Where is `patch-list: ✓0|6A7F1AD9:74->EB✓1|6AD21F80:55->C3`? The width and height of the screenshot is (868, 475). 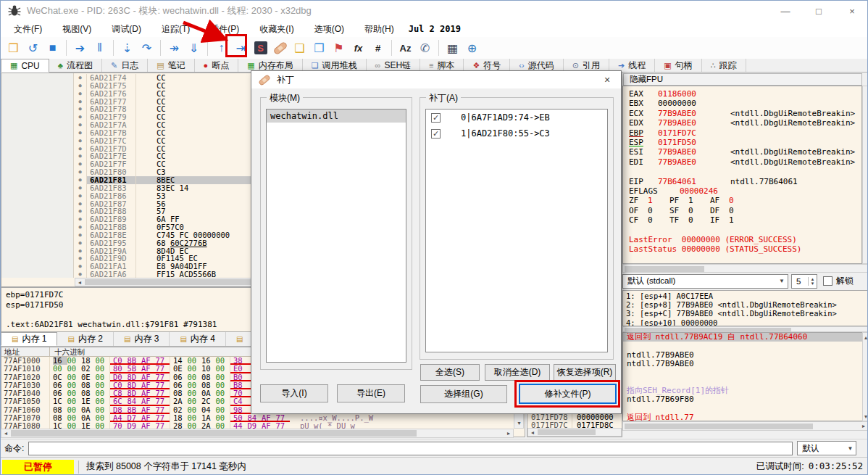
patch-list: ✓0|6A7F1AD9:74->EB✓1|6AD21F80:55->C3 is located at coordinates (517, 231).